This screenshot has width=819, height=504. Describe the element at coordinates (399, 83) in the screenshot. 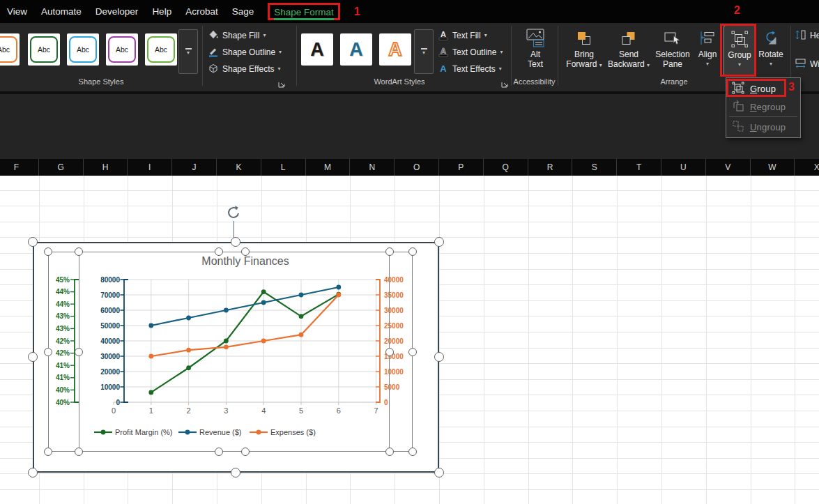

I see `group-label-wordart-styles: WordArt Styles` at that location.